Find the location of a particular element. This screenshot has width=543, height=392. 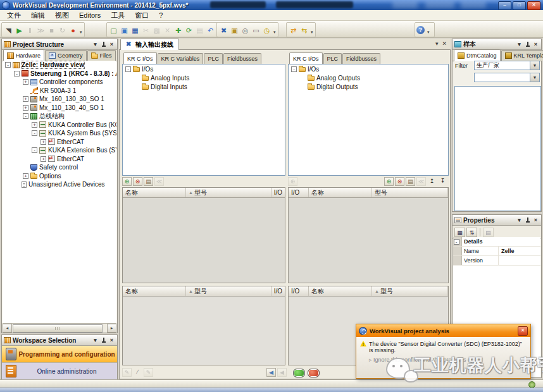

search-icon: ◎ is located at coordinates (246, 30).